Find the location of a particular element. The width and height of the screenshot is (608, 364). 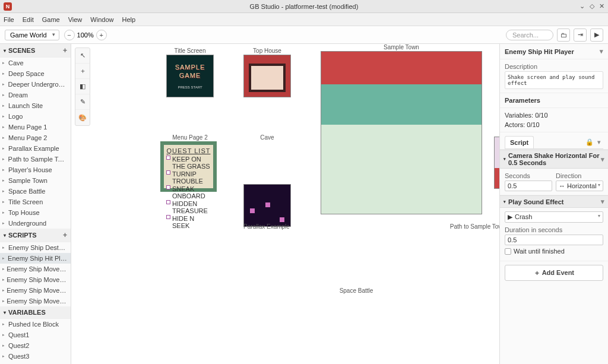

add-scene-button: + is located at coordinates (65, 50).